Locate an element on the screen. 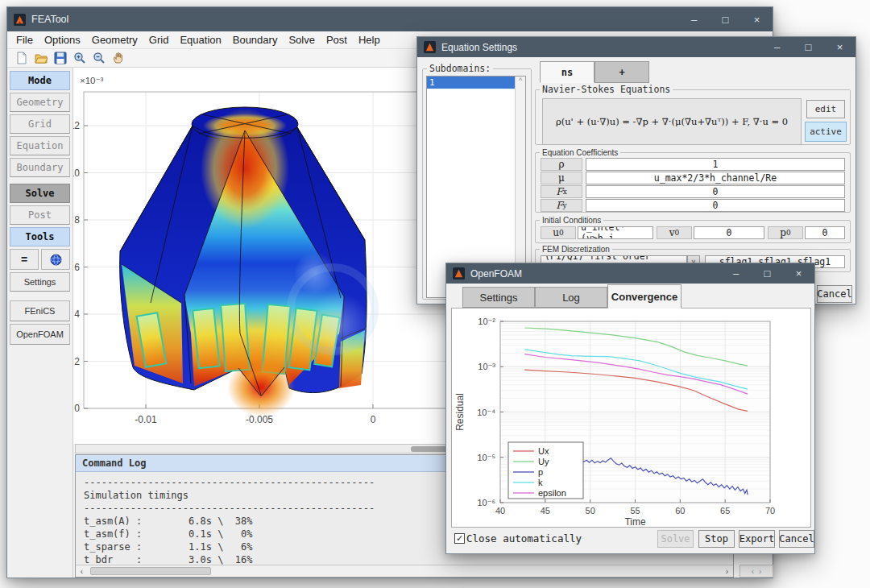  menu-boundary: Boundary is located at coordinates (255, 40).